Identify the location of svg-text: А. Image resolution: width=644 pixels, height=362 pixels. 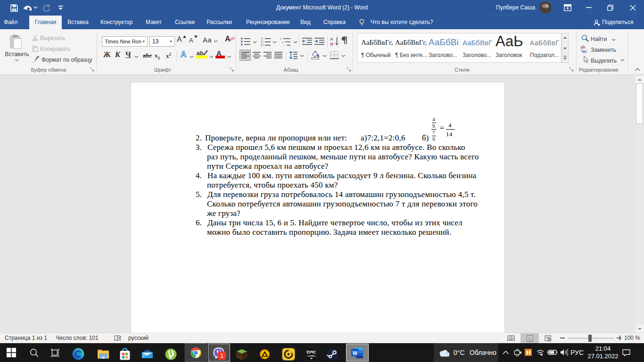
(332, 39).